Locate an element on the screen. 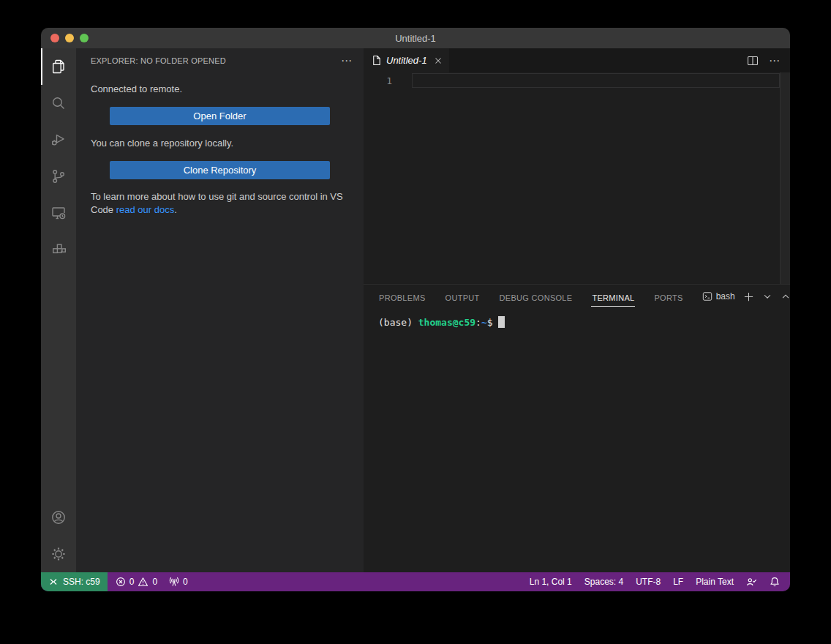 The image size is (831, 644). activity-remote-explorer is located at coordinates (59, 213).